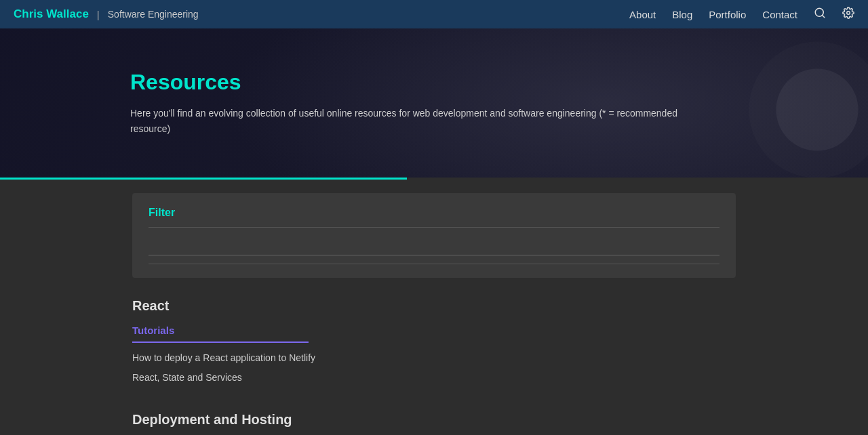 The width and height of the screenshot is (868, 435). Describe the element at coordinates (848, 14) in the screenshot. I see `settings-icon` at that location.